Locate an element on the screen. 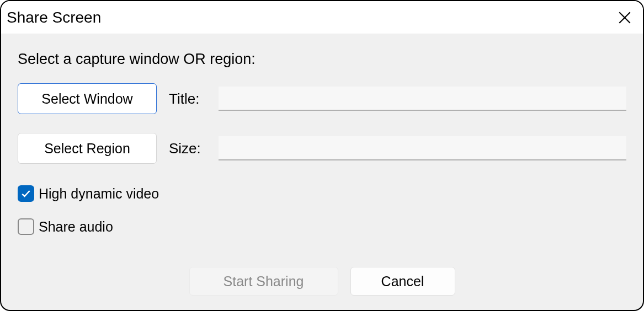  size-field is located at coordinates (423, 148).